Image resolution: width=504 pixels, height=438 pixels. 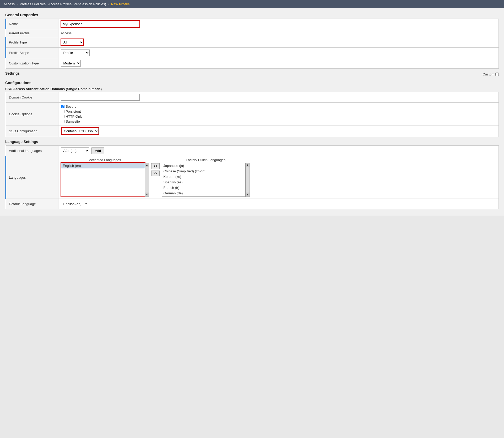 What do you see at coordinates (278, 63) in the screenshot?
I see `customization-type-value-cell: Modern Legacy` at bounding box center [278, 63].